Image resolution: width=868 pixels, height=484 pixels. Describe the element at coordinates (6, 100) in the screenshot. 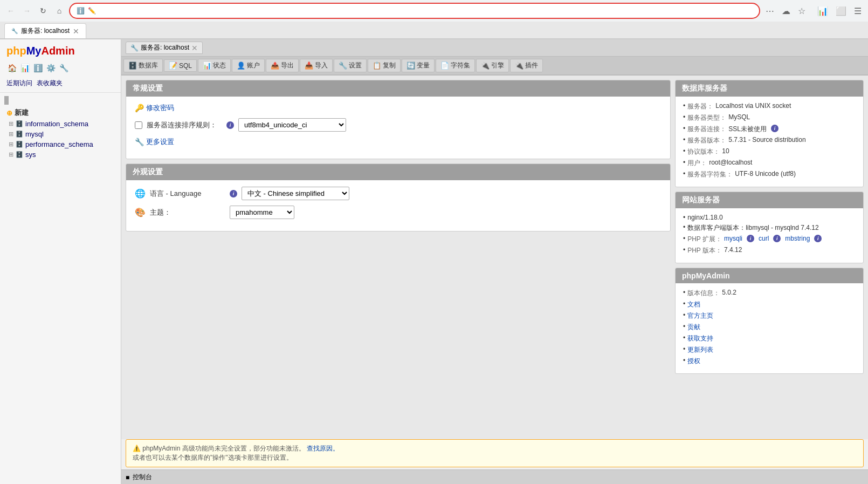

I see `sidebar-arrow` at that location.